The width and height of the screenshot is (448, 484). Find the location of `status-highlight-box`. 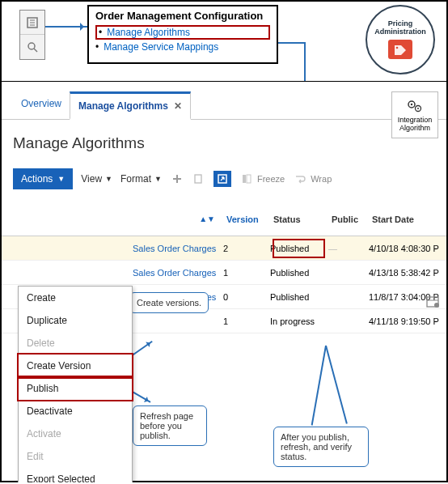

status-highlight-box is located at coordinates (299, 248).